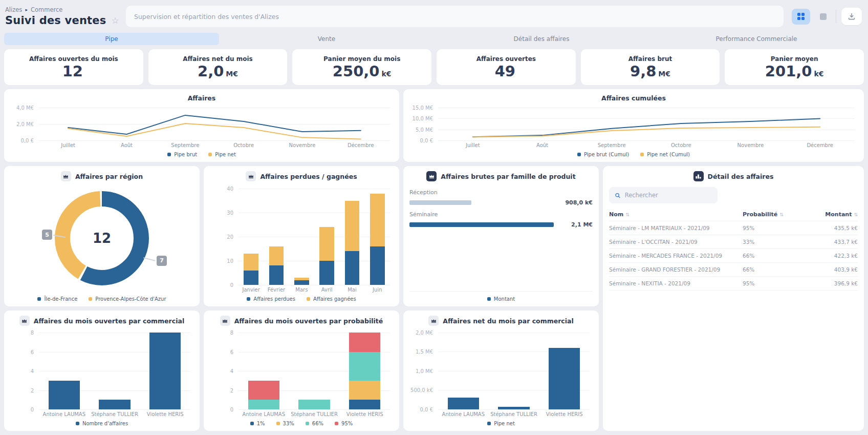 The height and width of the screenshot is (435, 868). I want to click on download-icon, so click(852, 16).